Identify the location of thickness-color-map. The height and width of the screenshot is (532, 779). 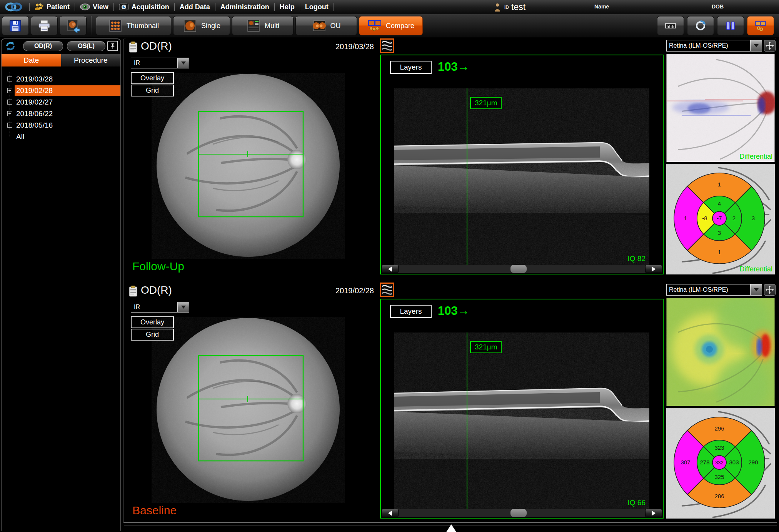
(721, 352).